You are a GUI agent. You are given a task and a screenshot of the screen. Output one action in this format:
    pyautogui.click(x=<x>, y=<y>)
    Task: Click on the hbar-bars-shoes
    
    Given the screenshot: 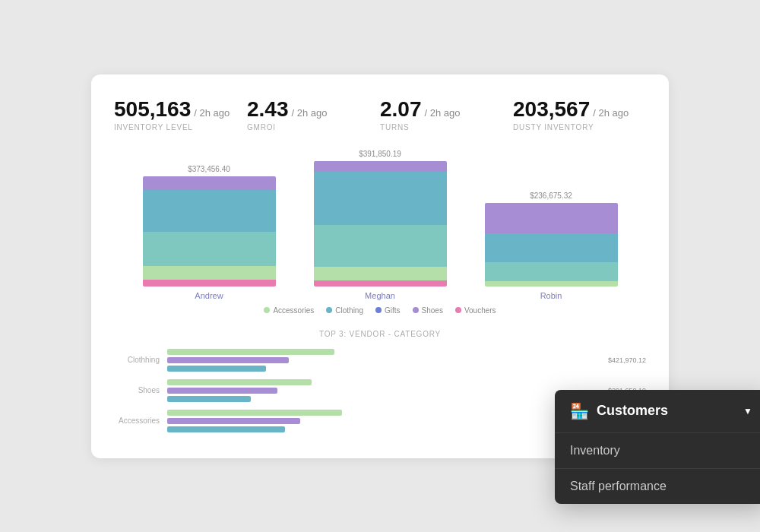 What is the action you would take?
    pyautogui.click(x=385, y=391)
    